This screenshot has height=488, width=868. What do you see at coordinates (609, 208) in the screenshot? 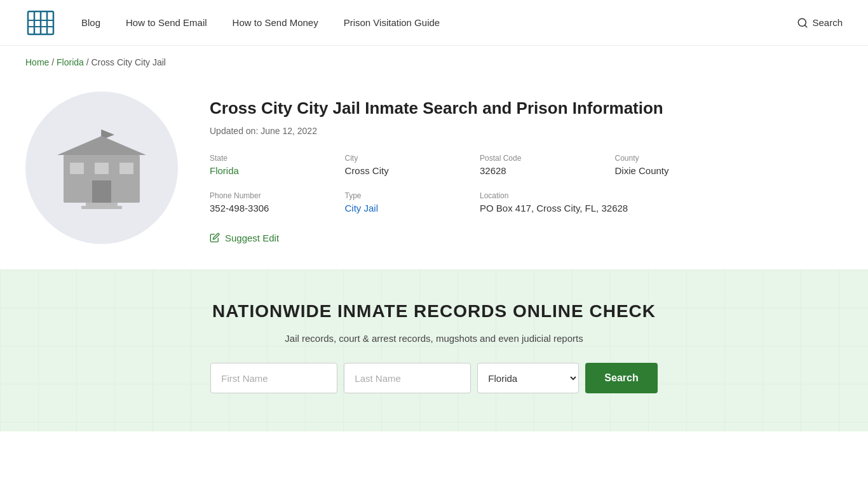
I see `location-value: PO Box 417, Cross City, FL, 32628` at bounding box center [609, 208].